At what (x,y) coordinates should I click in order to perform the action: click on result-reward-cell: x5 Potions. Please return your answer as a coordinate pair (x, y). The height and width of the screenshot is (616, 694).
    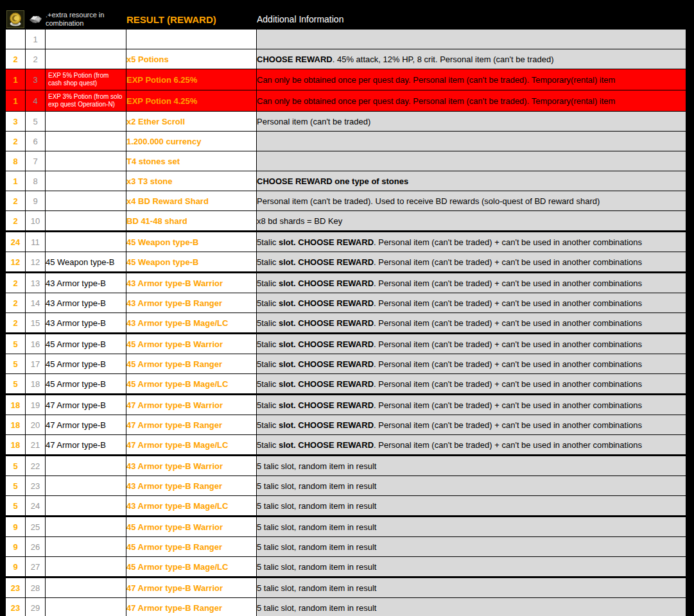
    Looking at the image, I should click on (191, 59).